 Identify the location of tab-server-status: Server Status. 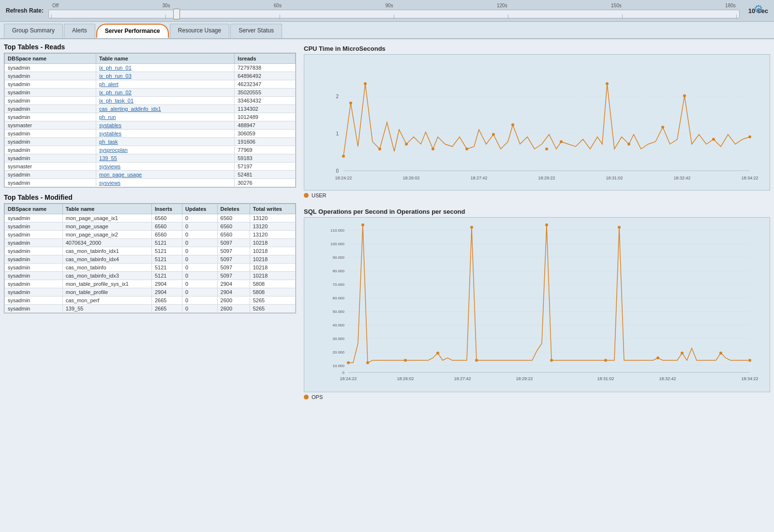
(256, 31).